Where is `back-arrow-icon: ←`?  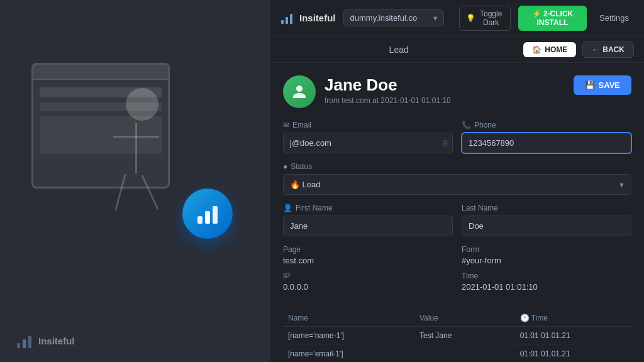
back-arrow-icon: ← is located at coordinates (596, 50).